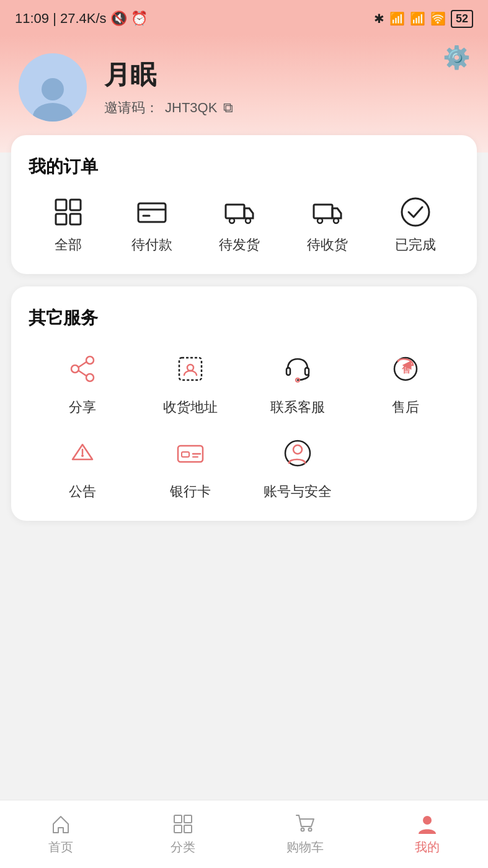  What do you see at coordinates (190, 466) in the screenshot?
I see `service-item-bank: 银行卡` at bounding box center [190, 466].